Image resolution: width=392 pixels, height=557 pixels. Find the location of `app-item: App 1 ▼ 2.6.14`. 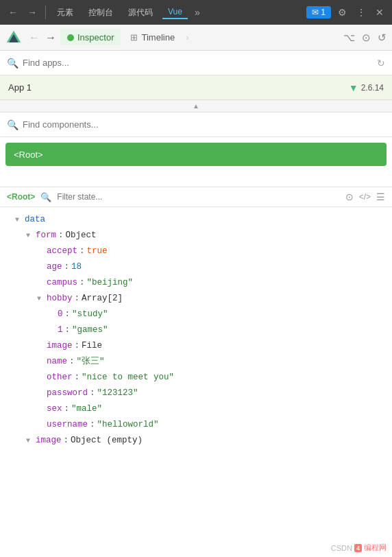

app-item: App 1 ▼ 2.6.14 is located at coordinates (196, 88).